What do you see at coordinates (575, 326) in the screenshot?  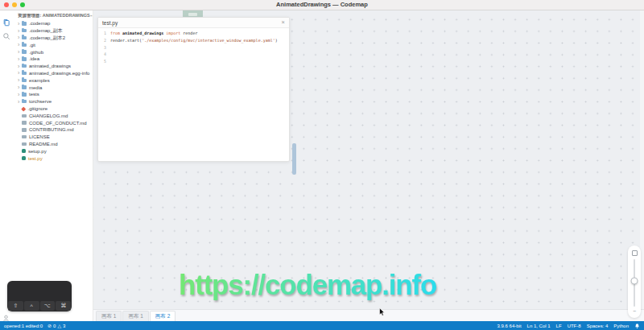 I see `status-item: UTF-8` at bounding box center [575, 326].